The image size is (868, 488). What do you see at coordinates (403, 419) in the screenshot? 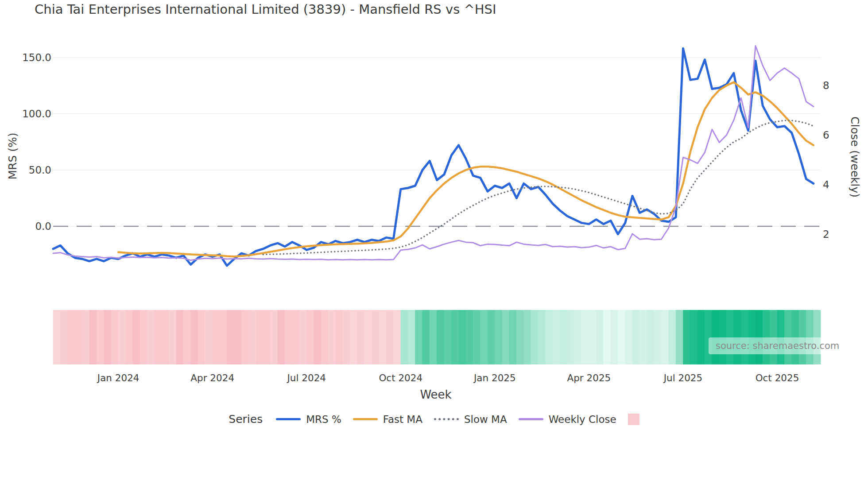
I see `legend-label: Fast MA` at bounding box center [403, 419].